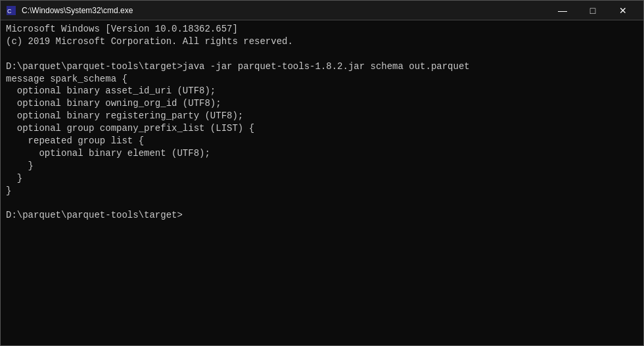 Image resolution: width=644 pixels, height=346 pixels. Describe the element at coordinates (593, 11) in the screenshot. I see `maximize-button: □` at that location.